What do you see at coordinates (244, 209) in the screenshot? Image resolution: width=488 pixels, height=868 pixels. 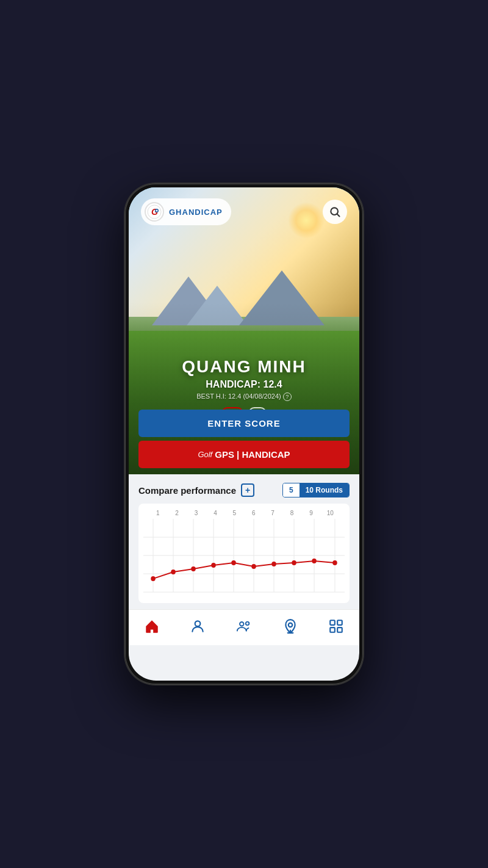 I see `app-header: G GHANDICAP` at bounding box center [244, 209].